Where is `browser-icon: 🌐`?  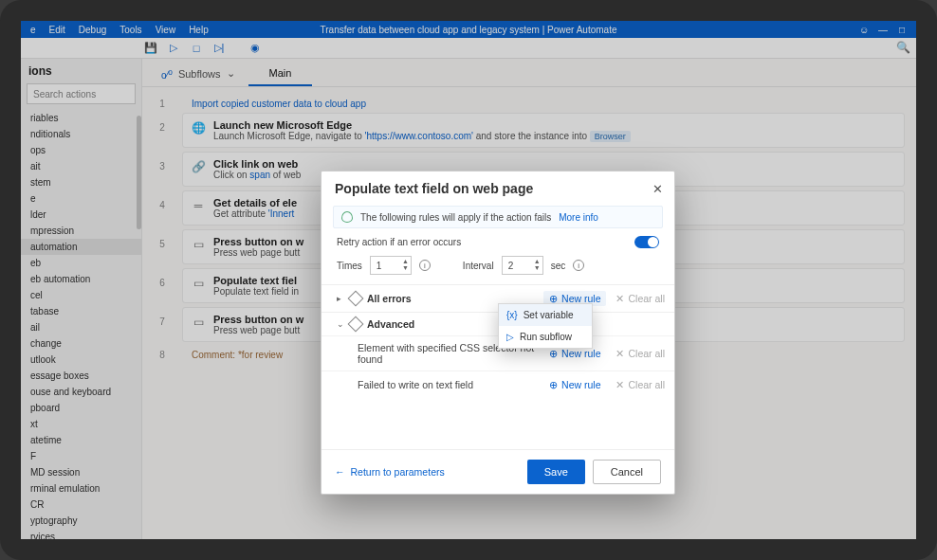
browser-icon: 🌐 is located at coordinates (198, 128).